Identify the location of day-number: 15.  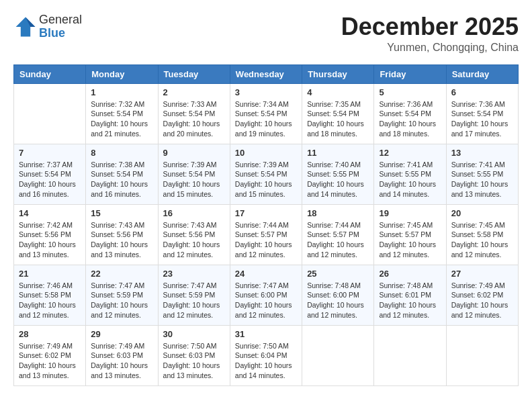
(122, 214).